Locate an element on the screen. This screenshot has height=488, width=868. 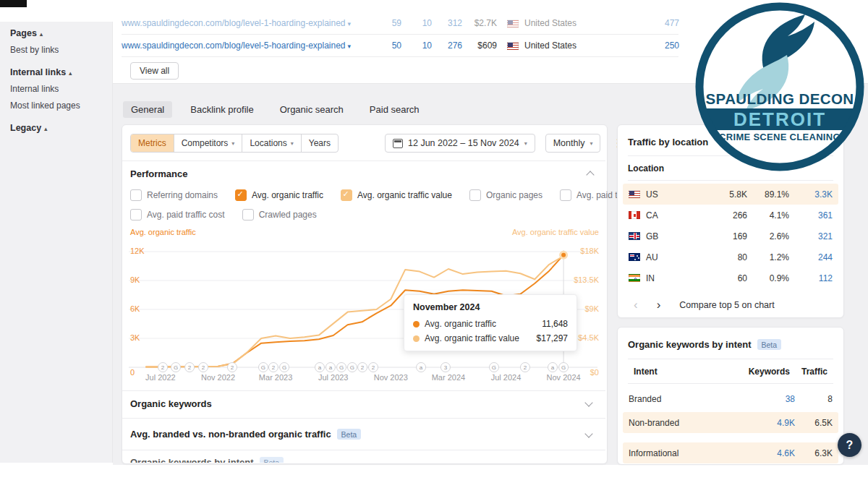
intent-label: Informational is located at coordinates (686, 453).